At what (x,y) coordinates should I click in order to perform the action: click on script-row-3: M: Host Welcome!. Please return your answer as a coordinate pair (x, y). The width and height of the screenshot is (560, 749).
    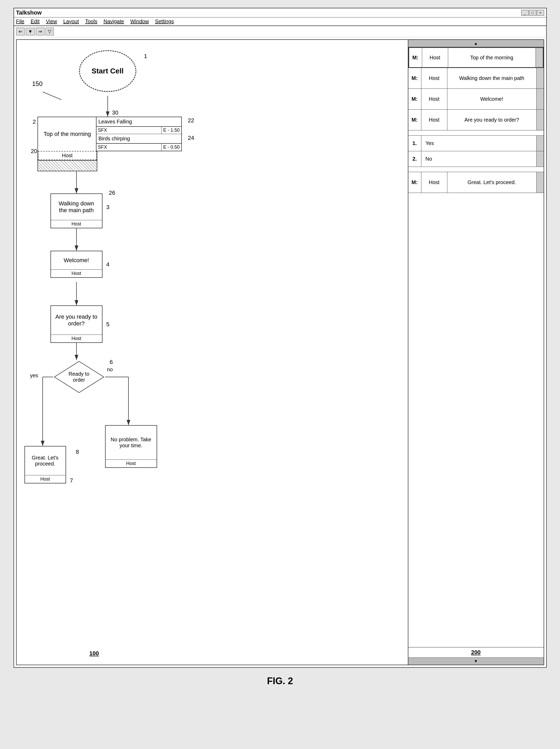
    Looking at the image, I should click on (476, 99).